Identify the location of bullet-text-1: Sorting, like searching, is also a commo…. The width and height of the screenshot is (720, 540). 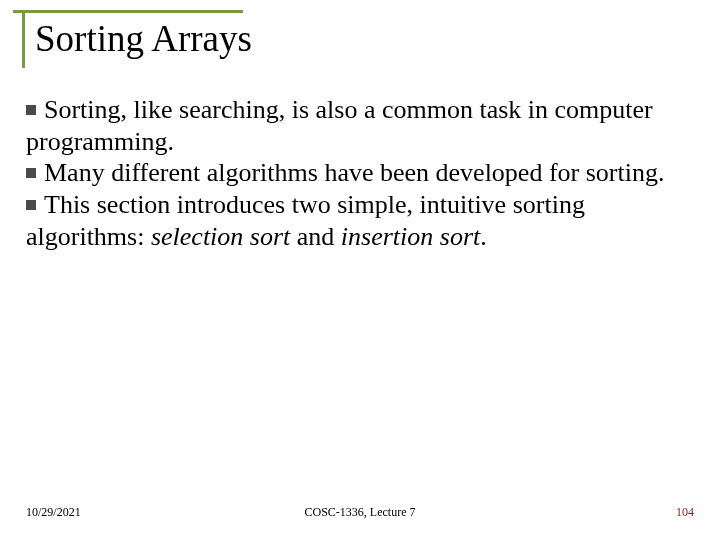
(340, 126).